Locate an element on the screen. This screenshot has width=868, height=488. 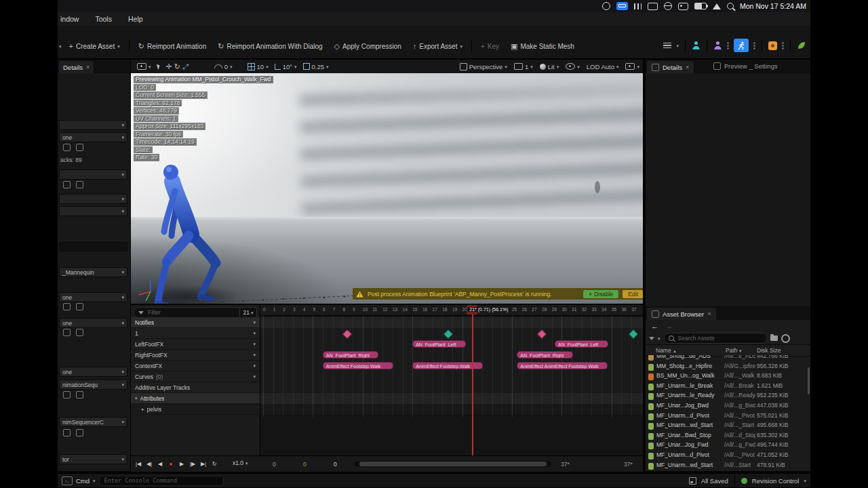
perspective-menu: Perspective▾ is located at coordinates (484, 66).